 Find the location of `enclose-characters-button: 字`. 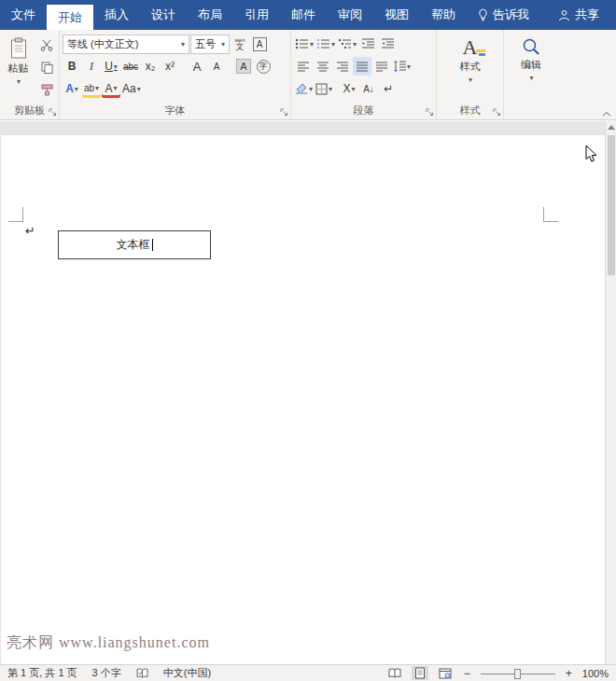

enclose-characters-button: 字 is located at coordinates (263, 66).